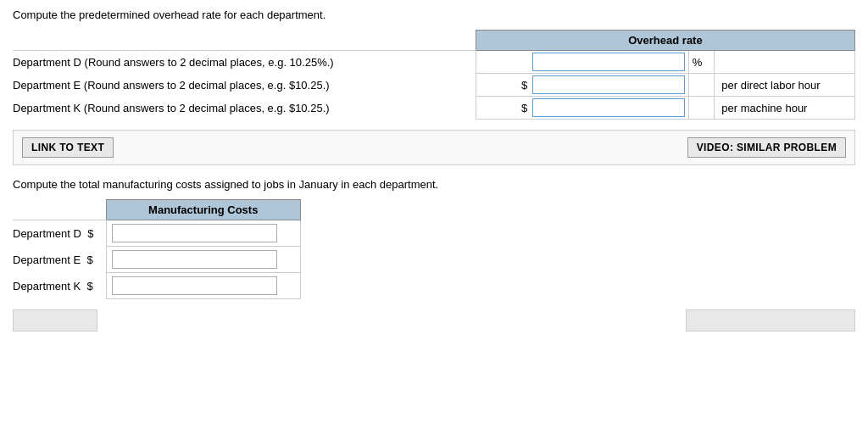  I want to click on dept-k-unit: per machine hour, so click(785, 109).